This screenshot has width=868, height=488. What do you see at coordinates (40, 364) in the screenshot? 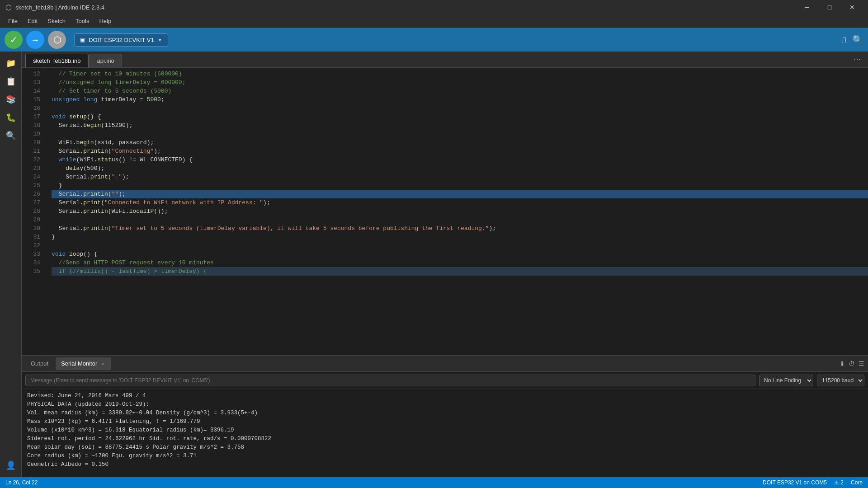
I see `tab-output: Output` at bounding box center [40, 364].